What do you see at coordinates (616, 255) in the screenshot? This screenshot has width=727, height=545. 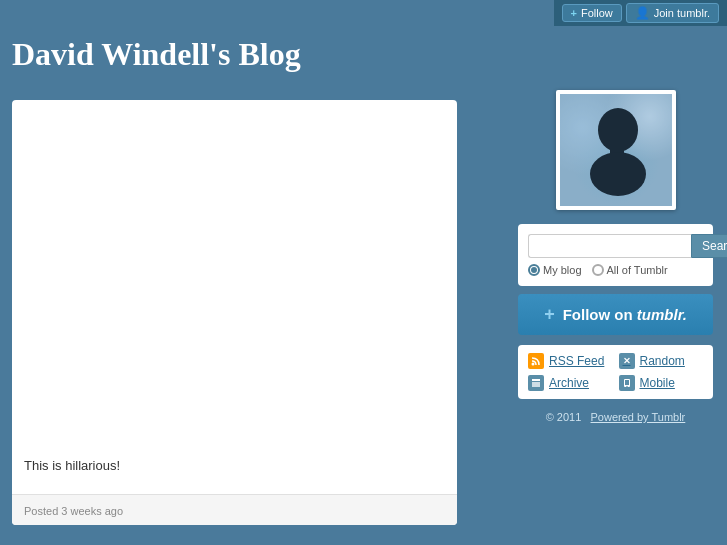 I see `search-widget: Search My blog All of Tumblr` at bounding box center [616, 255].